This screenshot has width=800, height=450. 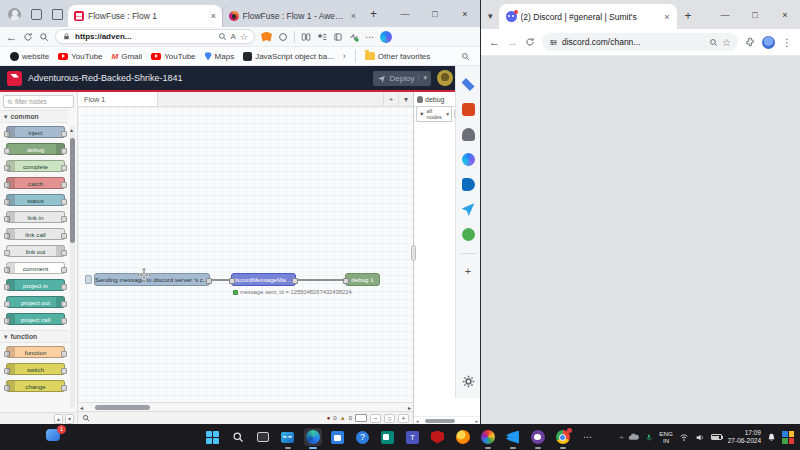 I want to click on edge-taskbar-button, so click(x=313, y=437).